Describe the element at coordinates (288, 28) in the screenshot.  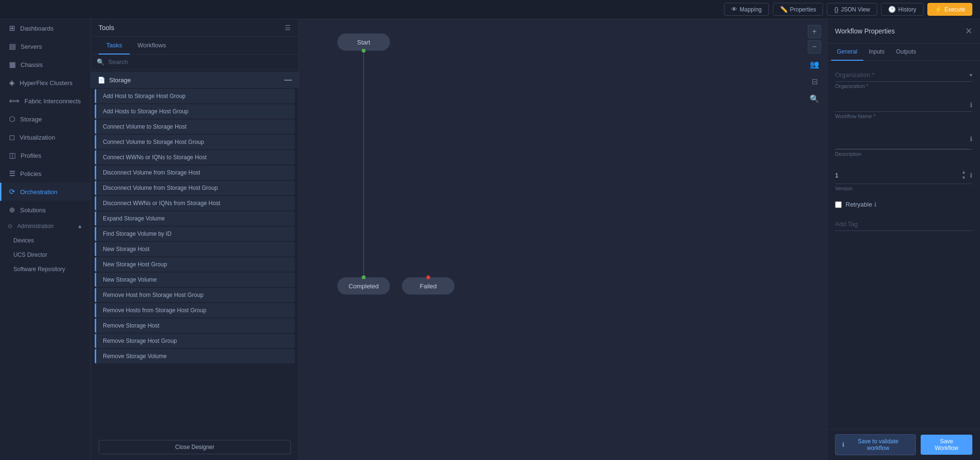
I see `tools-menu-button: ☰` at that location.